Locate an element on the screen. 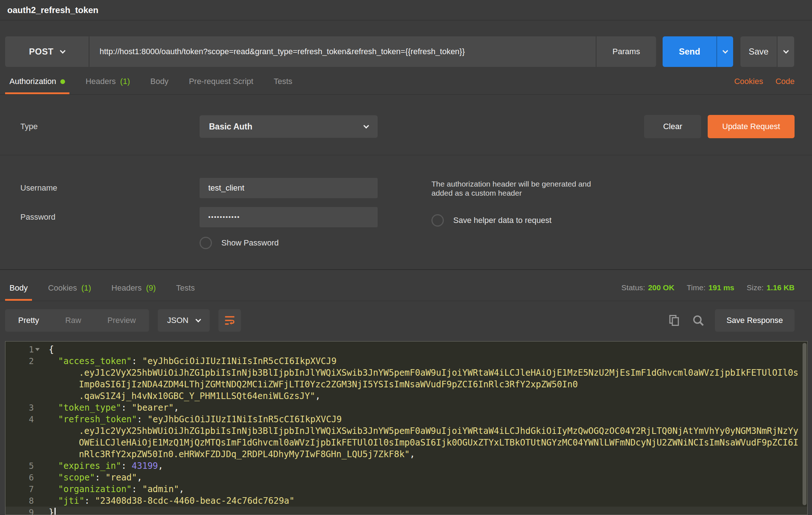 The width and height of the screenshot is (812, 515). tab-authorization: Authorization is located at coordinates (37, 85).